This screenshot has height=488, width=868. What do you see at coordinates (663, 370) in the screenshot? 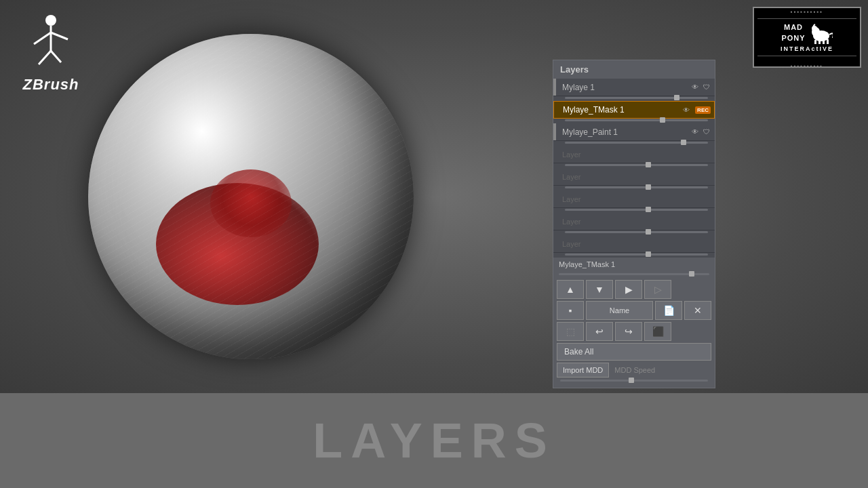
I see `mdd-speed-label: MDD Speed` at bounding box center [663, 370].